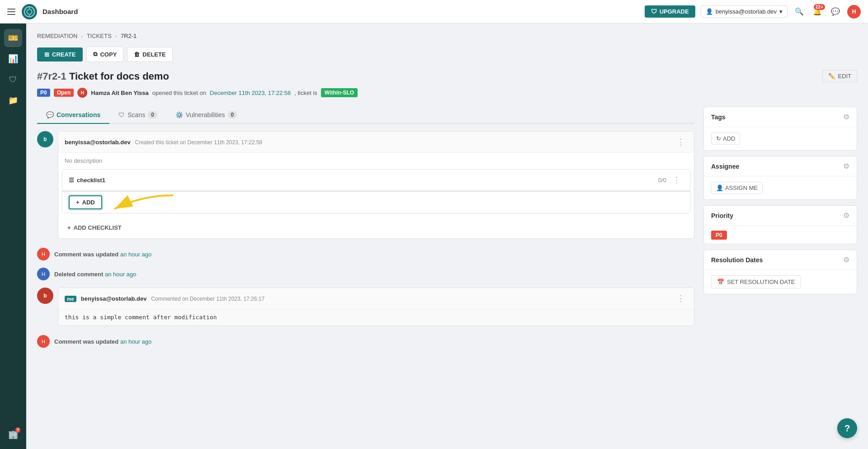 The width and height of the screenshot is (868, 449). I want to click on breadcrumb-sep-2: ›, so click(116, 36).